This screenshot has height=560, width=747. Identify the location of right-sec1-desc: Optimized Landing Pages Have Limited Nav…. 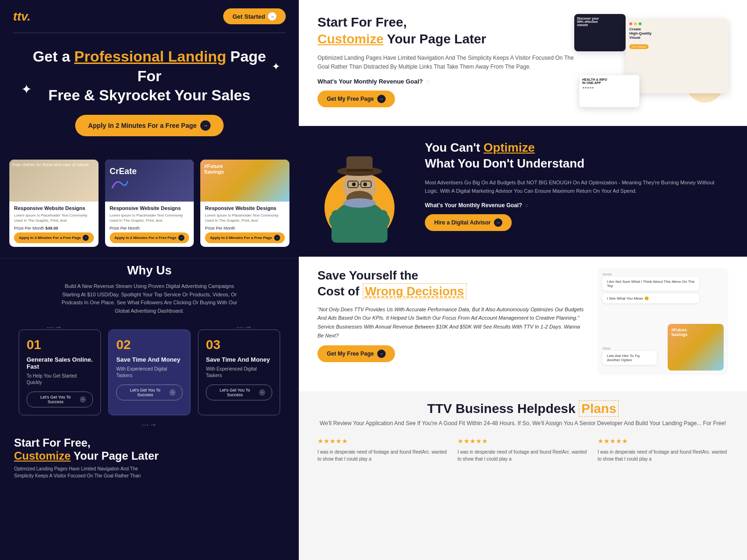
(446, 63).